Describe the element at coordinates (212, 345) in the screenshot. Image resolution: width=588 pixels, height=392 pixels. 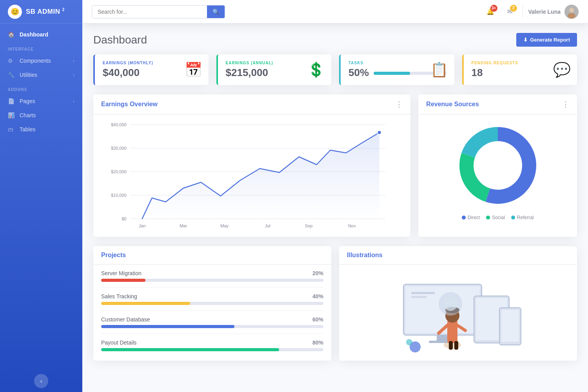
I see `table-row: Payout Details 80%` at that location.